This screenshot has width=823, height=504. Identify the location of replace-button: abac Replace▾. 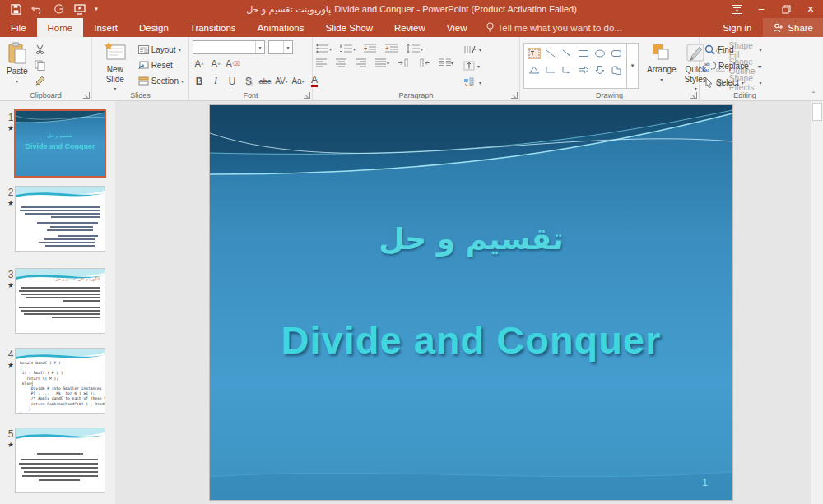
(732, 66).